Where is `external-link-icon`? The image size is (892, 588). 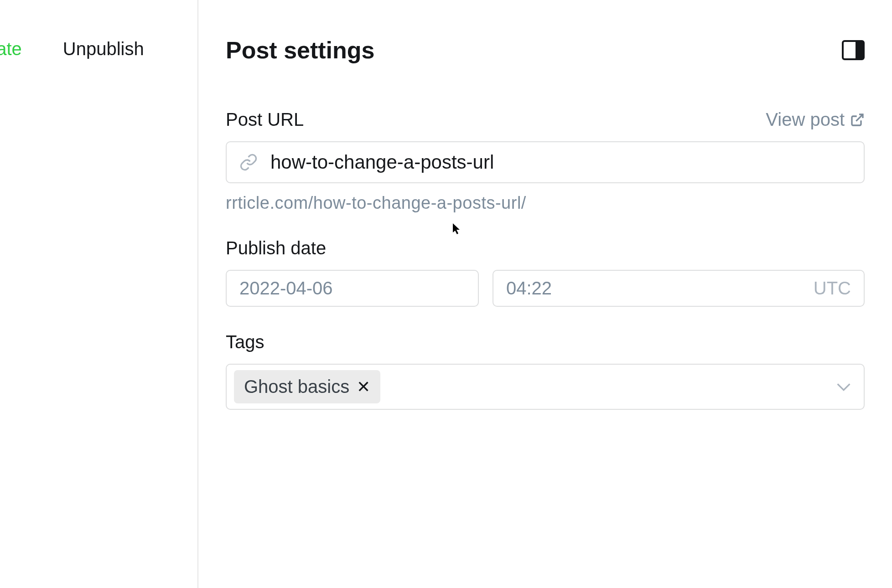 external-link-icon is located at coordinates (857, 120).